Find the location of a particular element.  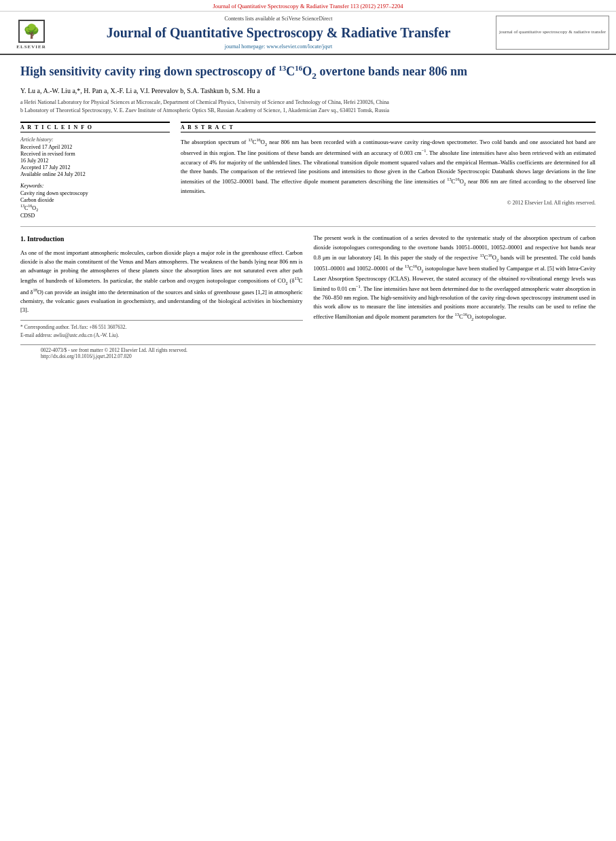

keyword-2: Carbon dioxide is located at coordinates (95, 200).